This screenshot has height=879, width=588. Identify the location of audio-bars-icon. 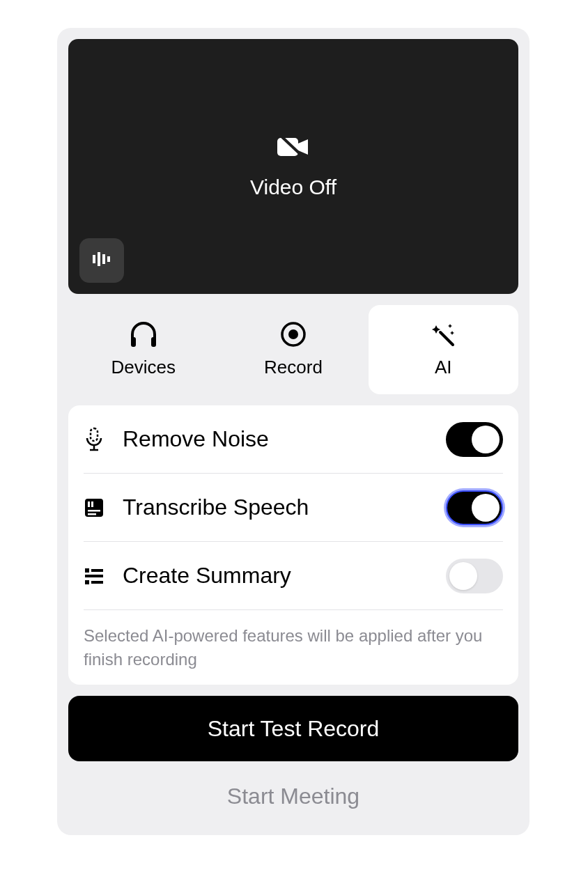
(102, 260).